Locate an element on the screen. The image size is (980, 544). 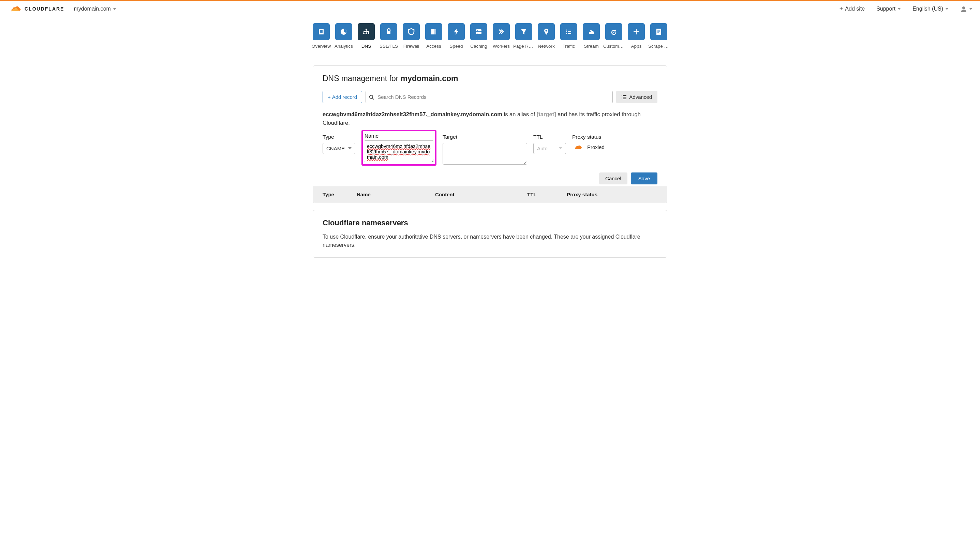
nav-item-scrapes: Scrape S… is located at coordinates (659, 36).